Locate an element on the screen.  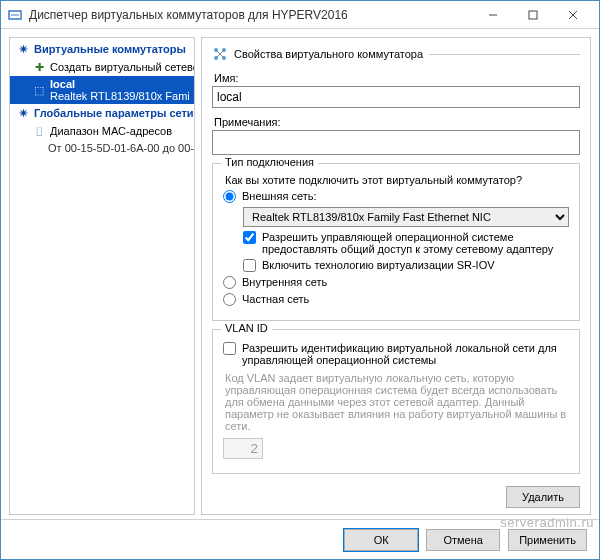
divider is located at coordinates (504, 54).